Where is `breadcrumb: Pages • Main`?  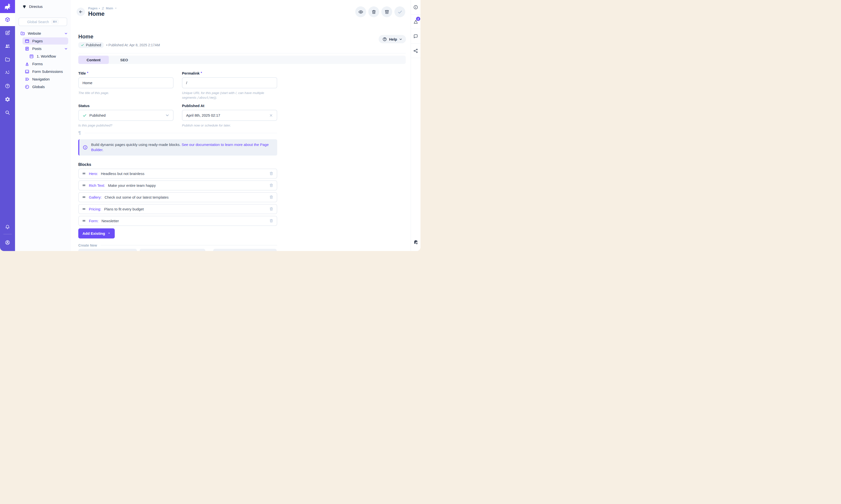 breadcrumb: Pages • Main is located at coordinates (103, 8).